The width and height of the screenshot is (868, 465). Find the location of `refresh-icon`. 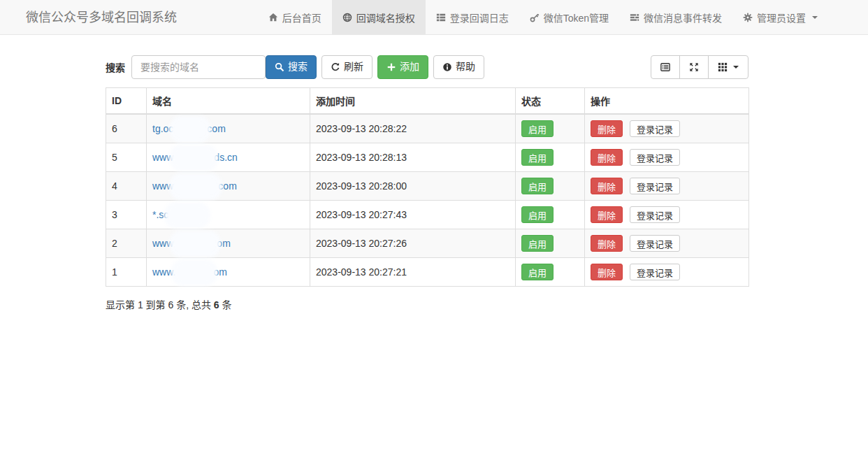

refresh-icon is located at coordinates (335, 67).